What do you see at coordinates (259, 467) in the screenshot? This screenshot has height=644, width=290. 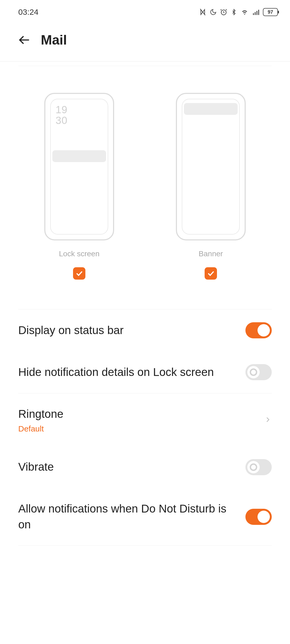 I see `vibrate-toggle` at bounding box center [259, 467].